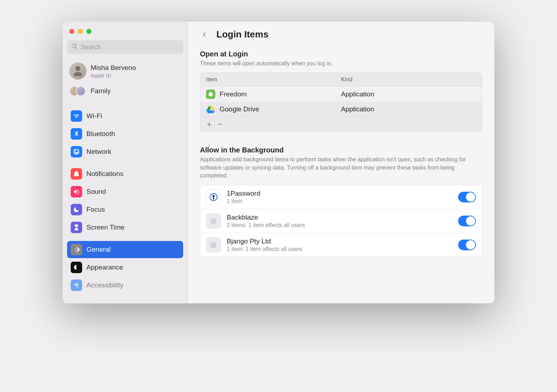 The image size is (557, 392). What do you see at coordinates (341, 197) in the screenshot?
I see `background-item-row: 1Password 1 item` at bounding box center [341, 197].